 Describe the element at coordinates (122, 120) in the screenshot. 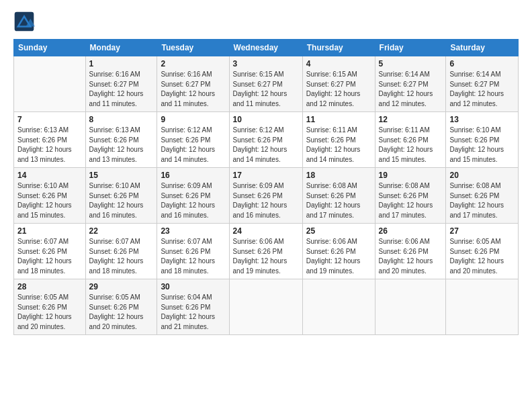

I see `day-number: 8` at that location.